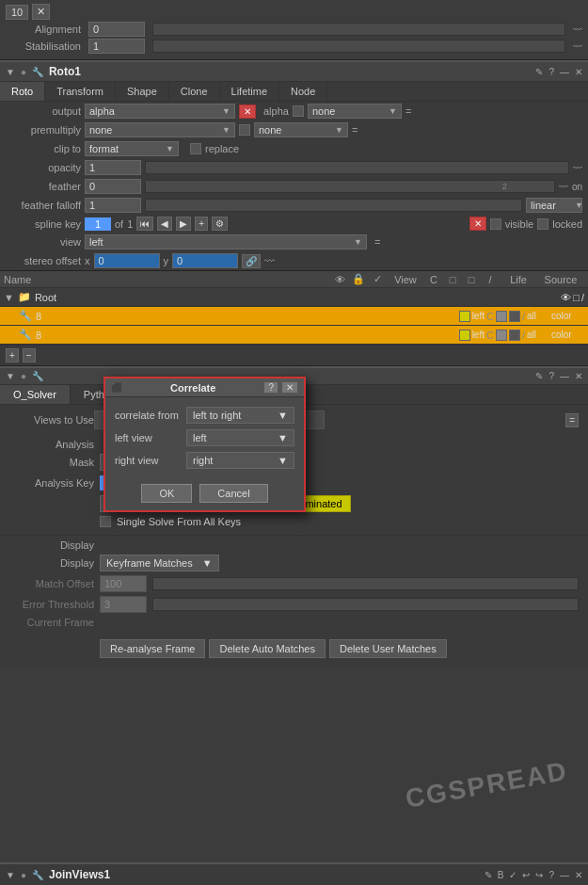 Image resolution: width=588 pixels, height=885 pixels. What do you see at coordinates (579, 876) in the screenshot?
I see `bottom-close-icon: ✕` at bounding box center [579, 876].